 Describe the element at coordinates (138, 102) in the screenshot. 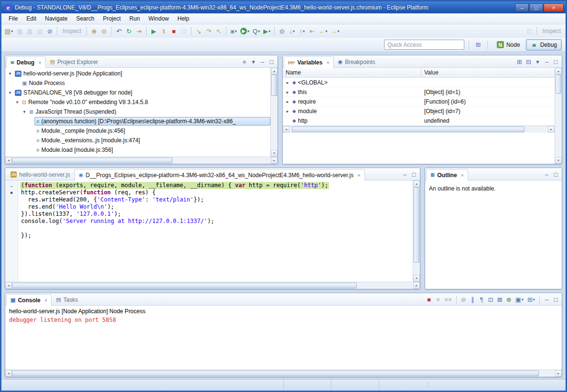

I see `debug-tree-item: ▾⊡Remote "node v0.10.0" embedding V8 3.1…` at that location.